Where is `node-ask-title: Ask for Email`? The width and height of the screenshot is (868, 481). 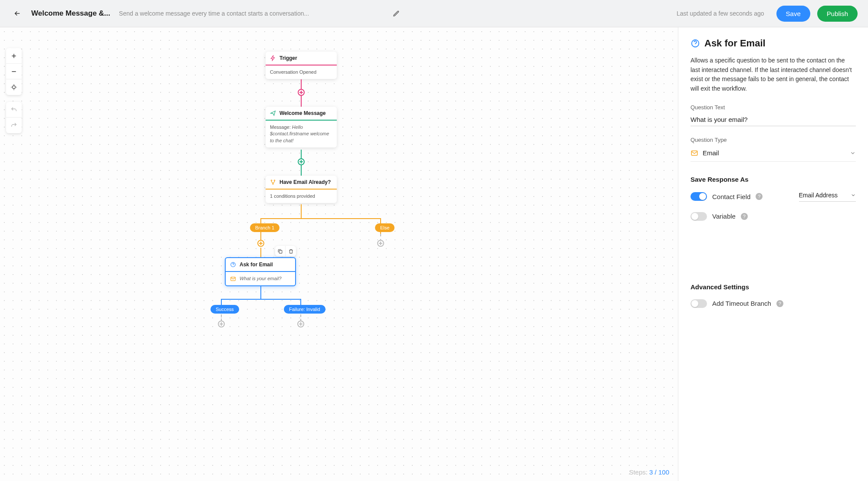
node-ask-title: Ask for Email is located at coordinates (256, 265).